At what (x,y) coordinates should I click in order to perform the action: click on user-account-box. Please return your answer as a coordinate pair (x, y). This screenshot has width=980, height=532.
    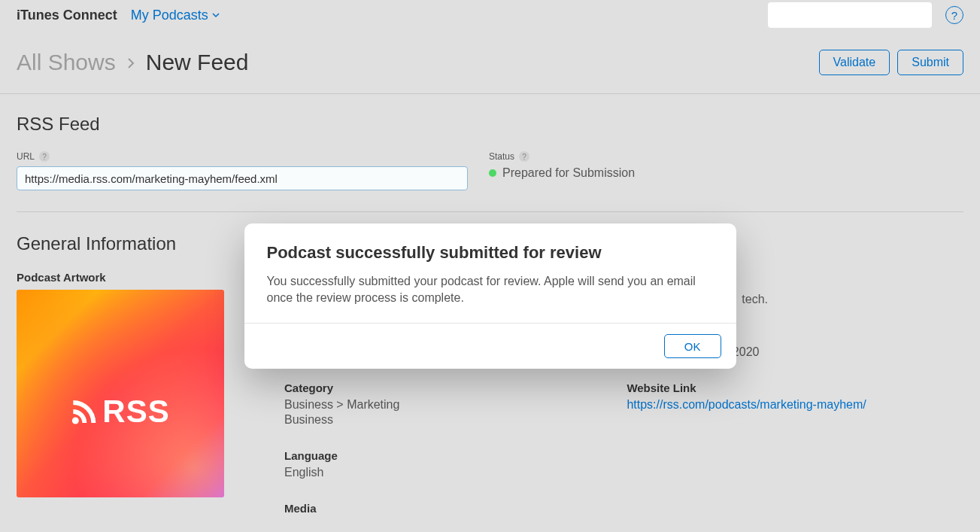
    Looking at the image, I should click on (850, 15).